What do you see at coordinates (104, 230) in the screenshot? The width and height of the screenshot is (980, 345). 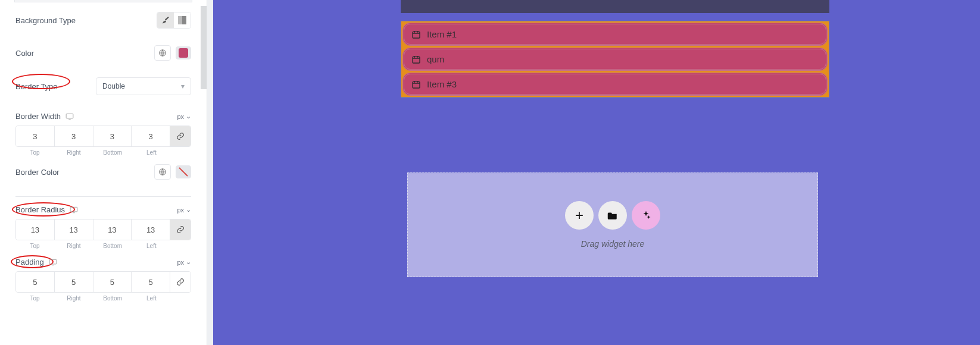 I see `border-radius-inputs: 13 13 13 13` at bounding box center [104, 230].